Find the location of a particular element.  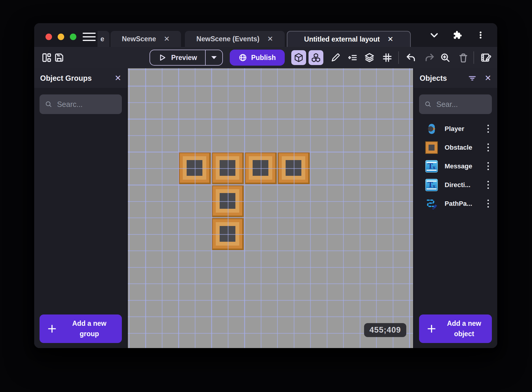

object-label: Player is located at coordinates (464, 129).